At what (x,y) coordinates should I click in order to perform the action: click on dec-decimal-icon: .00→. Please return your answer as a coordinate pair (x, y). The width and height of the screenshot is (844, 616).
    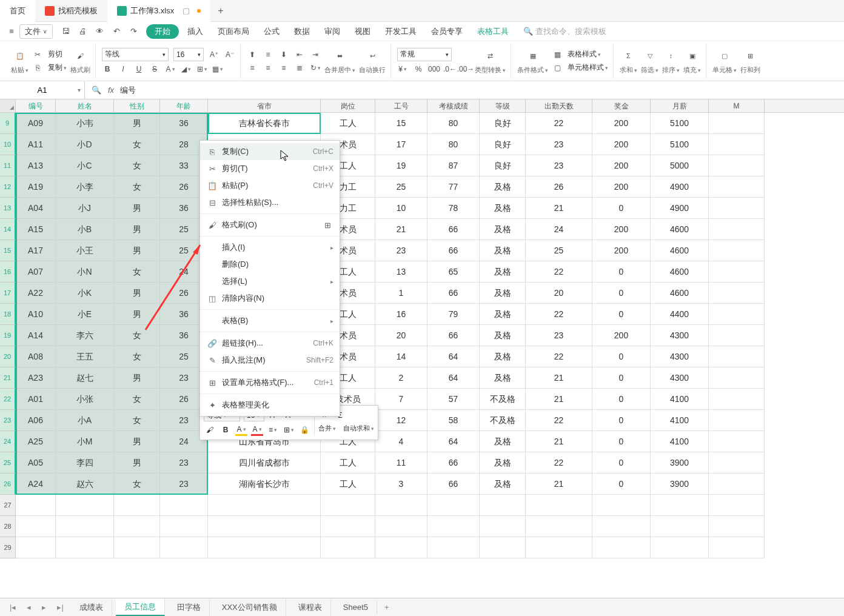
    Looking at the image, I should click on (466, 69).